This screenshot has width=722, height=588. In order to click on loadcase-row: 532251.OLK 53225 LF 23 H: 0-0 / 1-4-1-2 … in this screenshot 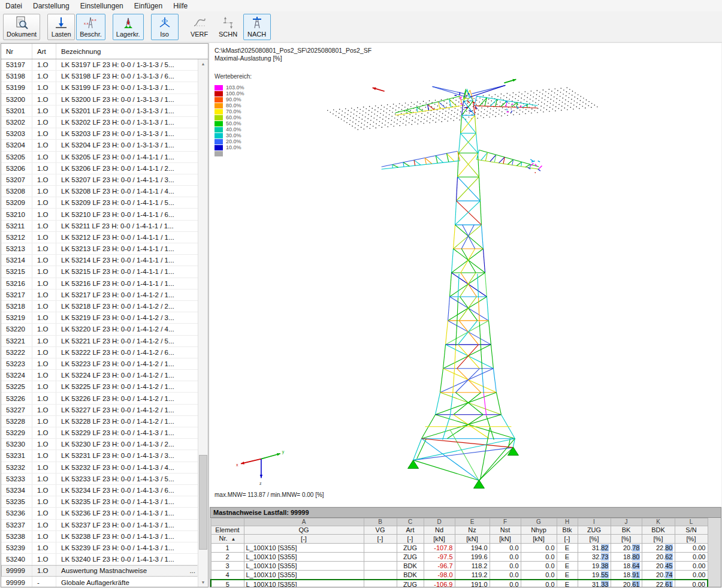, I will do `click(99, 387)`.